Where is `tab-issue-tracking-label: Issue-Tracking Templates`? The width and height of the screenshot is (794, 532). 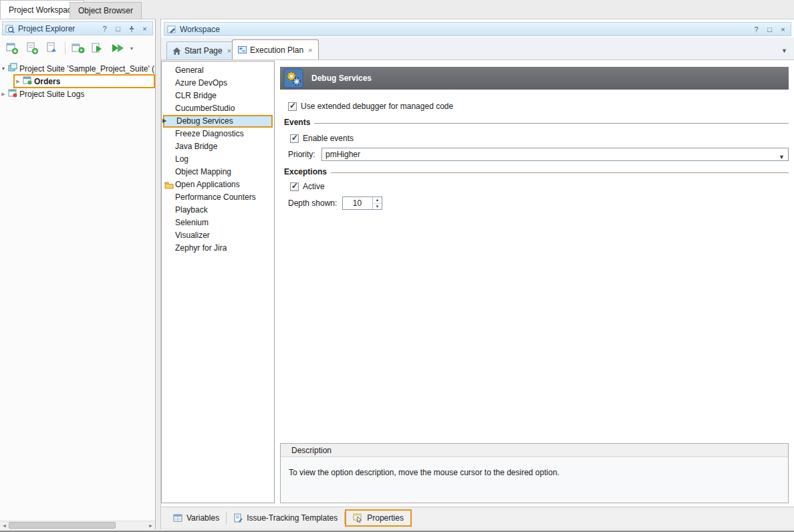
tab-issue-tracking-label: Issue-Tracking Templates is located at coordinates (292, 518).